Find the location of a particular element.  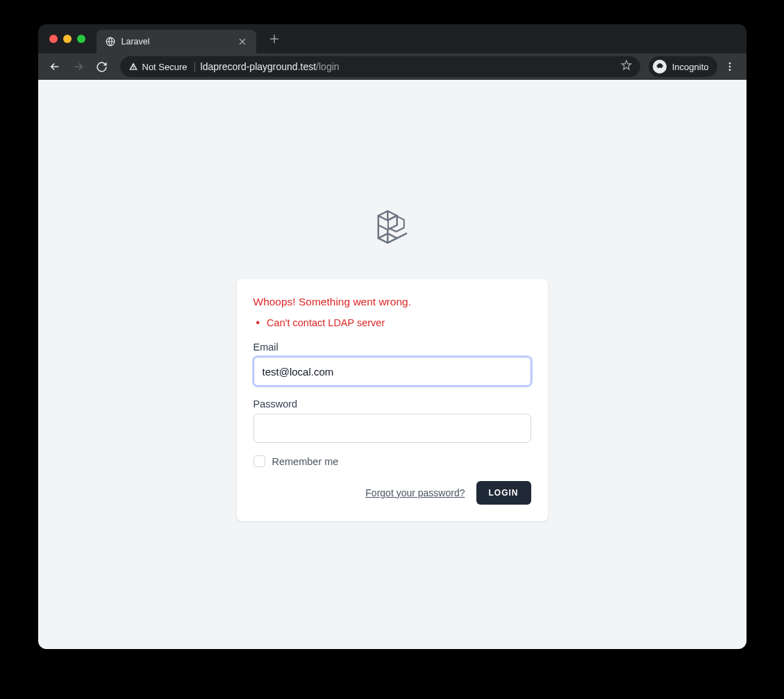

browser-menu-button is located at coordinates (730, 67).